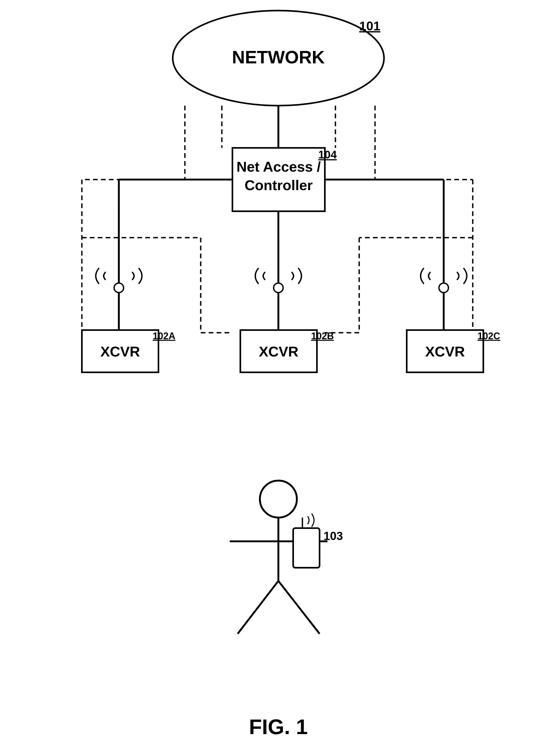 Image resolution: width=557 pixels, height=756 pixels. I want to click on ref-101-label: 101, so click(370, 26).